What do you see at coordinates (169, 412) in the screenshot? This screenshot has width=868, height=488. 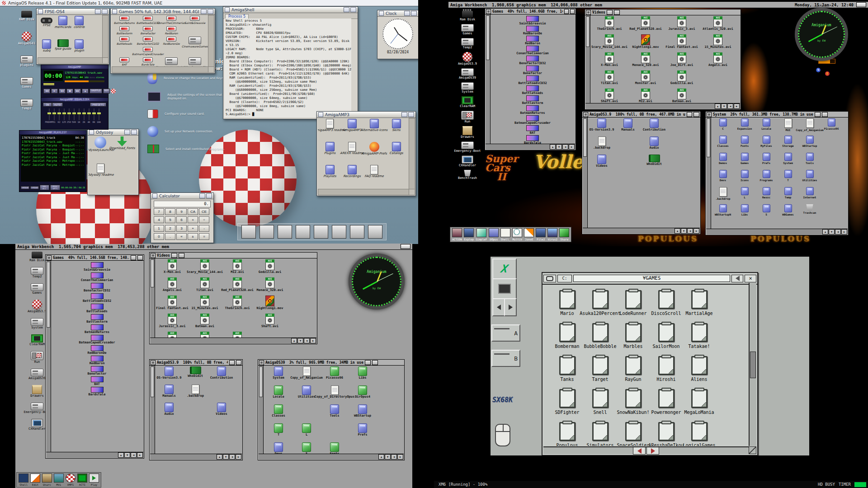 I see `drawer-icon: Audio` at bounding box center [169, 412].